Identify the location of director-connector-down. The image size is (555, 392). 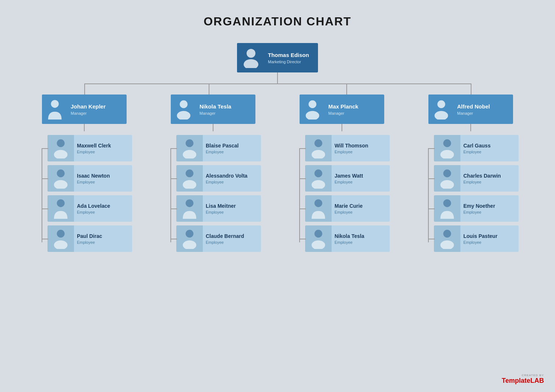
(278, 78).